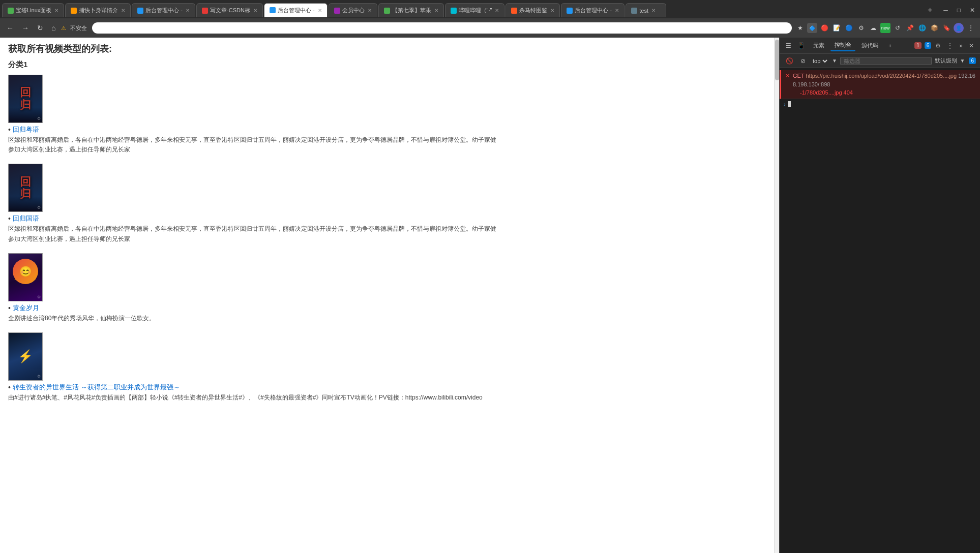 This screenshot has height=553, width=980. What do you see at coordinates (33, 10) in the screenshot?
I see `browser-tab-t1: 宝塔Linux面板✕` at bounding box center [33, 10].